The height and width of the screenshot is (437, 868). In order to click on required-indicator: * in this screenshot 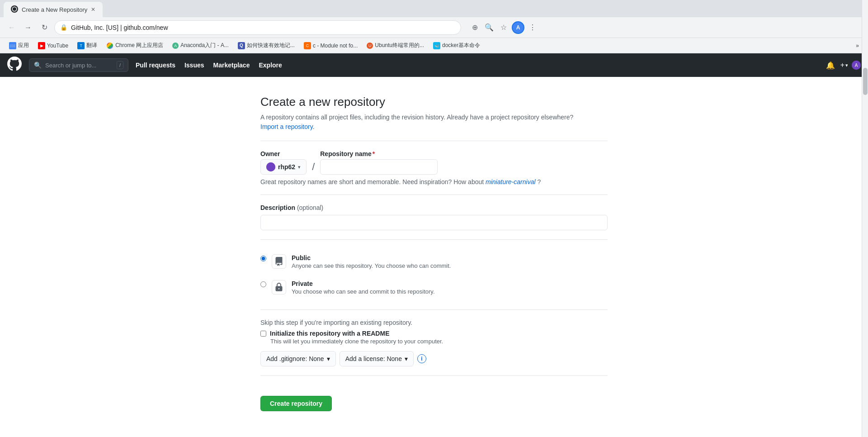, I will do `click(373, 154)`.